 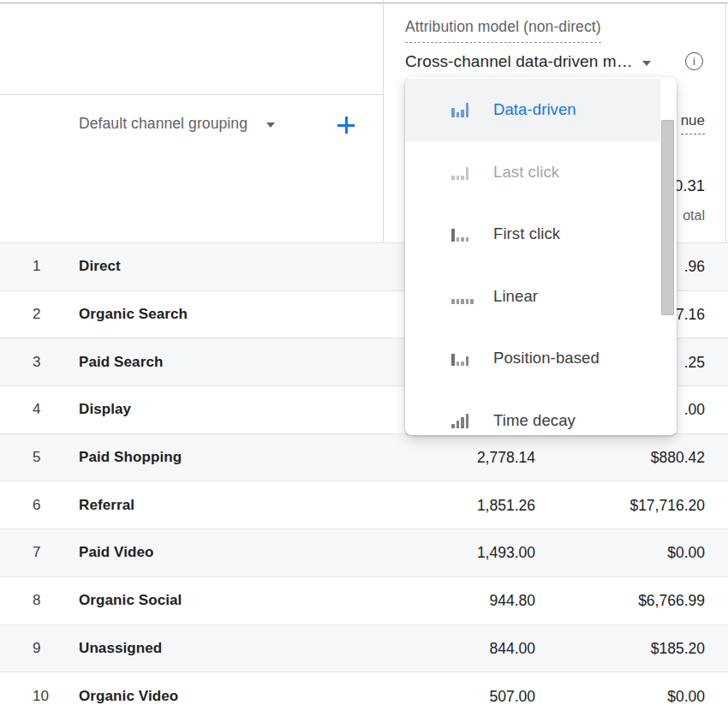 What do you see at coordinates (36, 505) in the screenshot?
I see `row-number: 6` at bounding box center [36, 505].